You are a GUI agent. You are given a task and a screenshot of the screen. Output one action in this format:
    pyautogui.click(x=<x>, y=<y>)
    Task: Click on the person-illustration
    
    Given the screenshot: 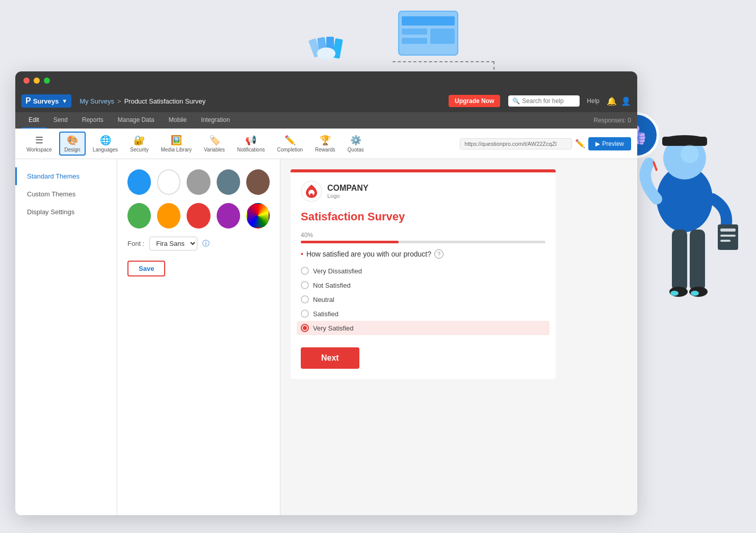 What is the action you would take?
    pyautogui.click(x=685, y=275)
    